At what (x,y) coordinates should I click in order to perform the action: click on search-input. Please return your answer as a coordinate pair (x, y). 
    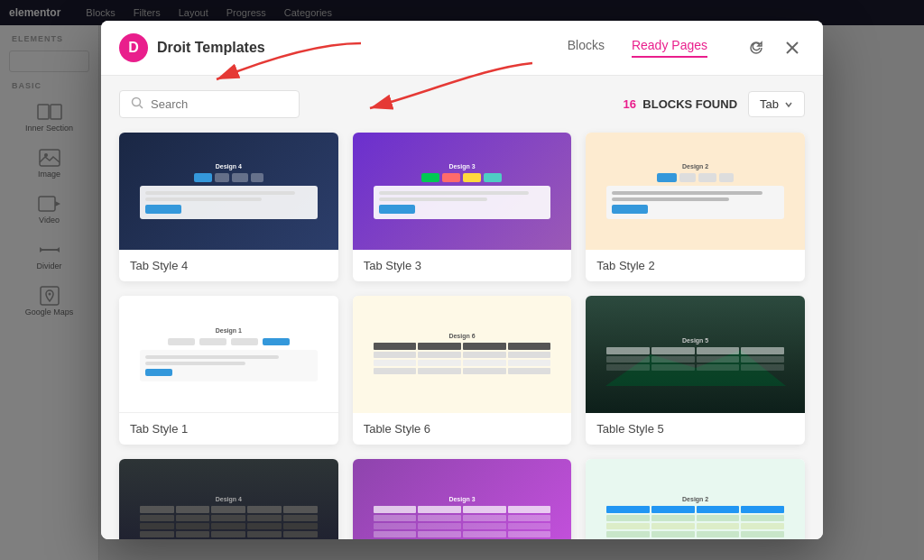
    Looking at the image, I should click on (219, 105).